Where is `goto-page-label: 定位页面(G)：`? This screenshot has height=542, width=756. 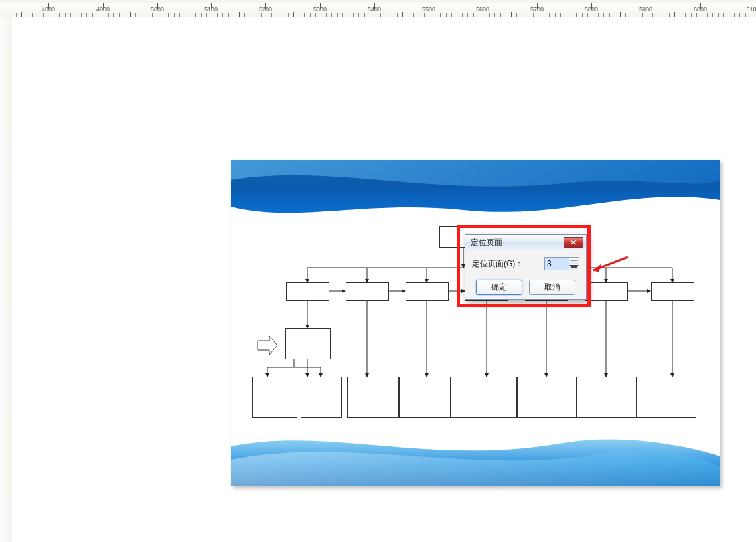
goto-page-label: 定位页面(G)： is located at coordinates (506, 264).